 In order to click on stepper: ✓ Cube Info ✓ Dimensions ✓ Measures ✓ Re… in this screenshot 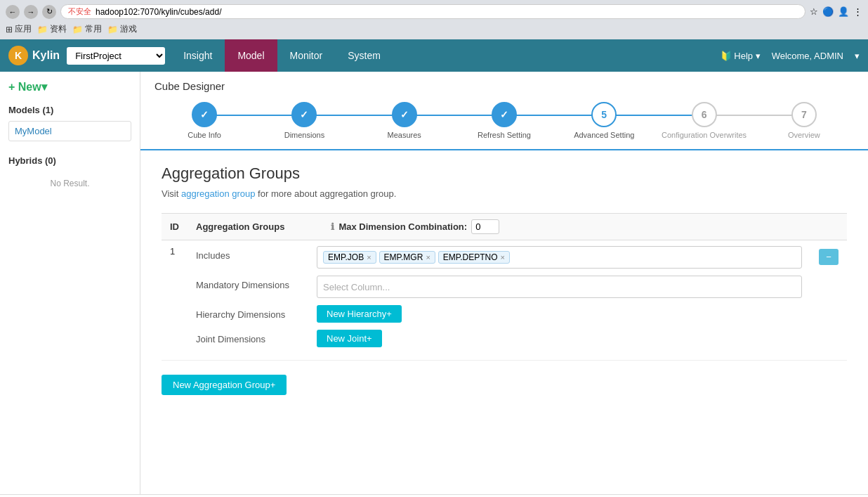, I will do `click(504, 125)`.